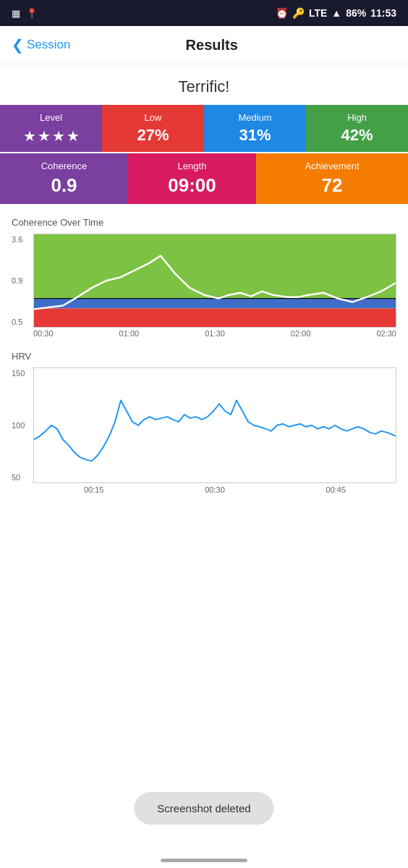  What do you see at coordinates (204, 13) in the screenshot?
I see `status-bar: ▦ 📍 ⏰ 🔑 LTE ▲ 86% 11:53` at bounding box center [204, 13].